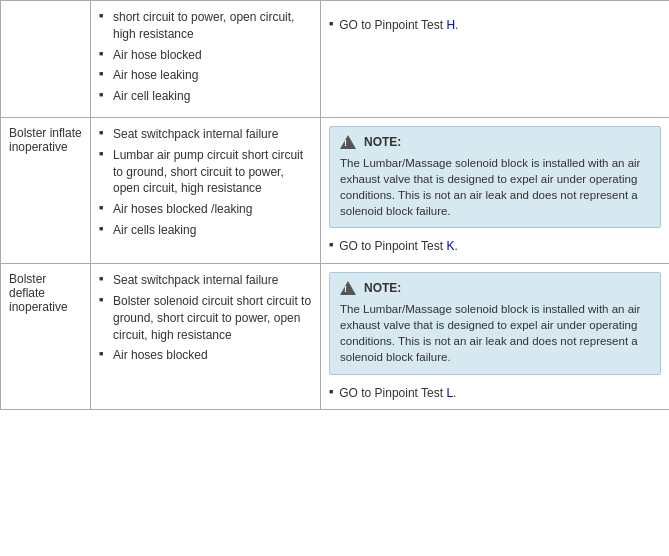 The width and height of the screenshot is (669, 556). I want to click on pinpoint-link-h: H, so click(450, 25).